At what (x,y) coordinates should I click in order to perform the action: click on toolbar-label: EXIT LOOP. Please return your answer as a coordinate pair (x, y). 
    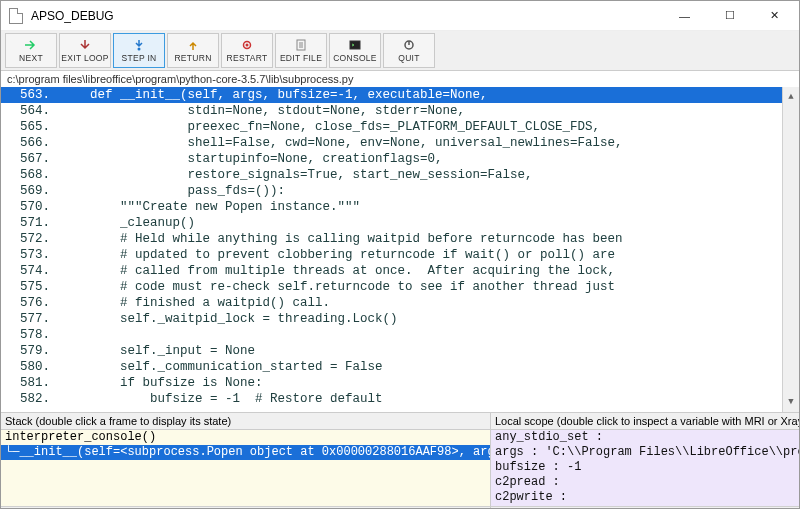
    Looking at the image, I should click on (84, 58).